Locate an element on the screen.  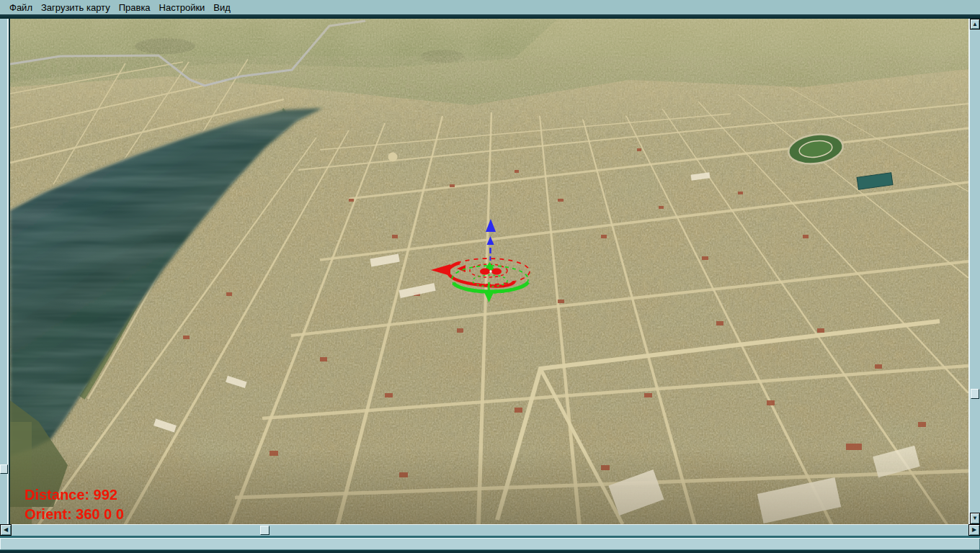
menu-bar: Файл Загрузить карту Правка Настройки Ви… is located at coordinates (490, 9).